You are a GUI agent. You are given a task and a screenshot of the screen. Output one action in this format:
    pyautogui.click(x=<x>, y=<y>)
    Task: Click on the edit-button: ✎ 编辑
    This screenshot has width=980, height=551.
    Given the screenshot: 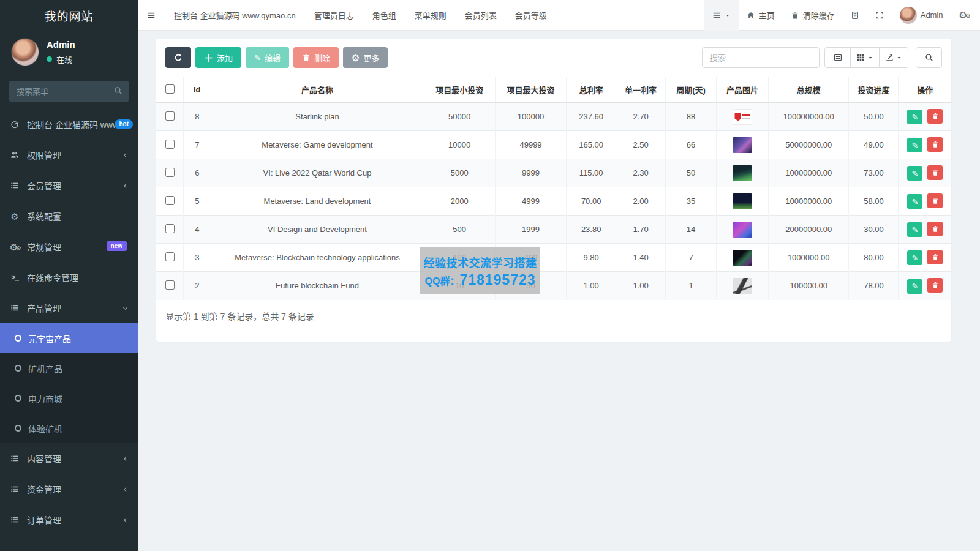 What is the action you would take?
    pyautogui.click(x=267, y=58)
    